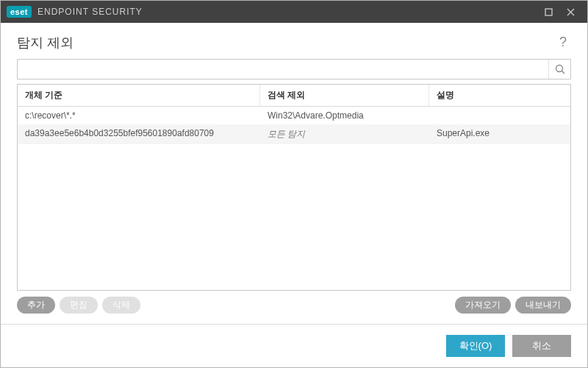 Image resolution: width=588 pixels, height=368 pixels. Describe the element at coordinates (542, 346) in the screenshot. I see `cancel-button: 취소` at that location.